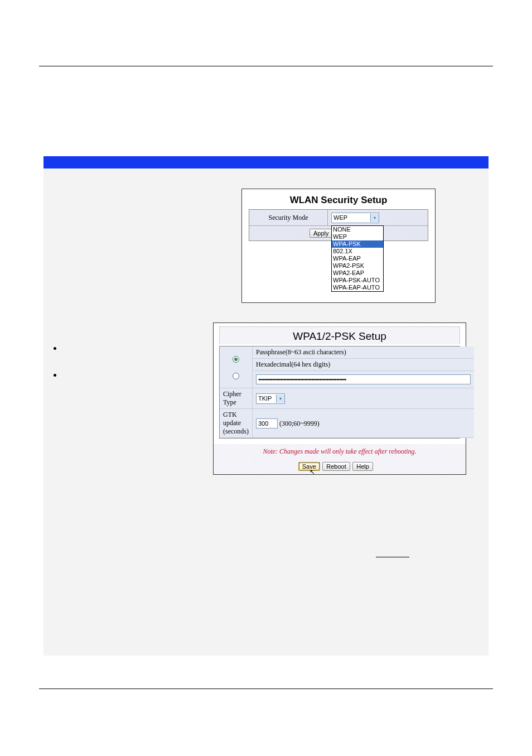  I want to click on option-wpa-psk: WPA-PSK, so click(357, 244).